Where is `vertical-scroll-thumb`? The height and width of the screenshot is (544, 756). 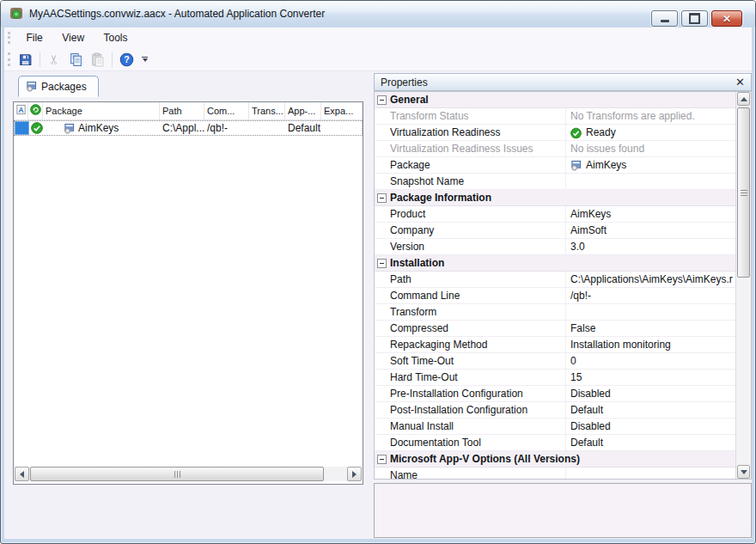
vertical-scroll-thumb is located at coordinates (744, 193).